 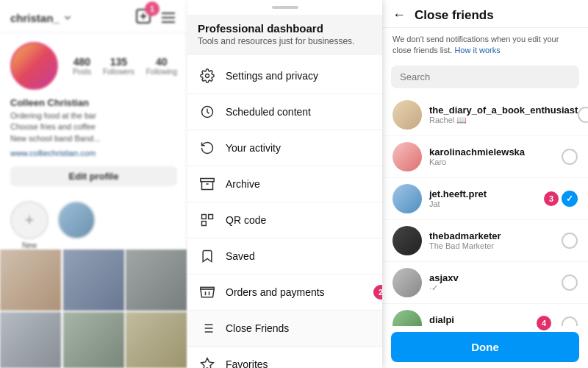 I want to click on radio-with-badge: 3, so click(x=561, y=199).